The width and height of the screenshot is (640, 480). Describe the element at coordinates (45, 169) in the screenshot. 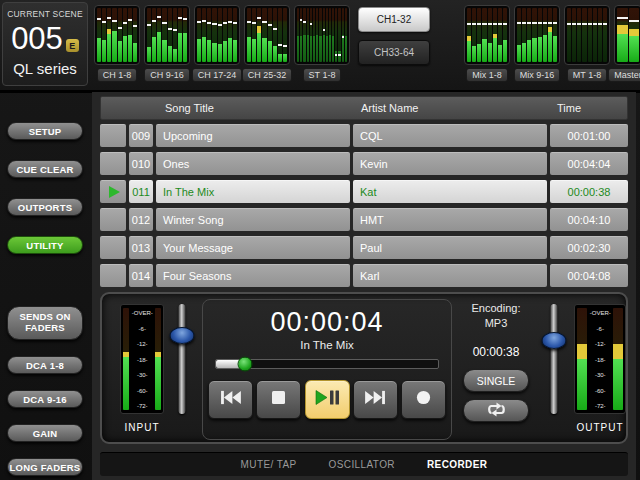

I see `sidebar-button-cue-clear: CUE CLEAR` at that location.